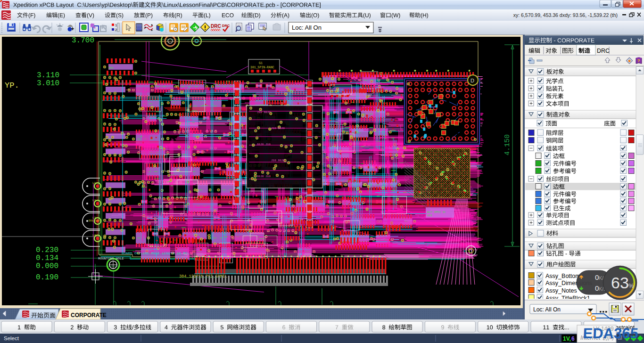 The width and height of the screenshot is (644, 343). What do you see at coordinates (11, 338) in the screenshot?
I see `svg-text: Select` at bounding box center [11, 338].